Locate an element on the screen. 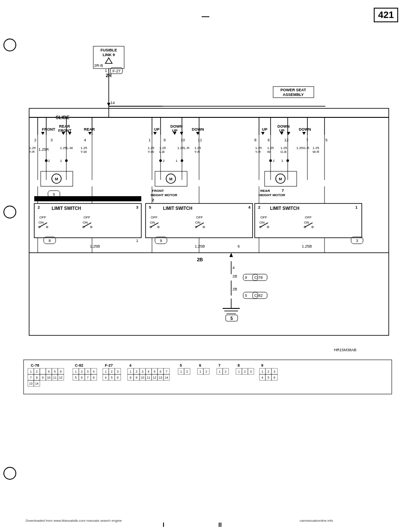 The image size is (411, 532). svg-text: 13 is located at coordinates (161, 378).